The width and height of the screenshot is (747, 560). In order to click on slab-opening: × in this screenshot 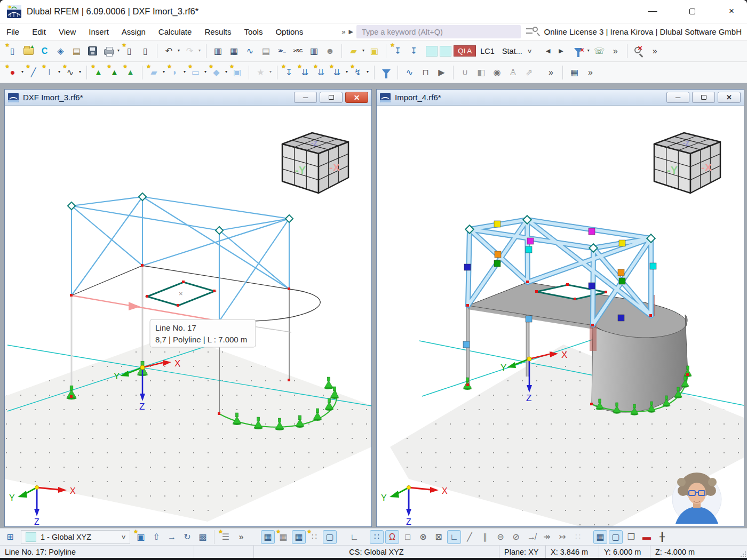, I will do `click(180, 293)`.